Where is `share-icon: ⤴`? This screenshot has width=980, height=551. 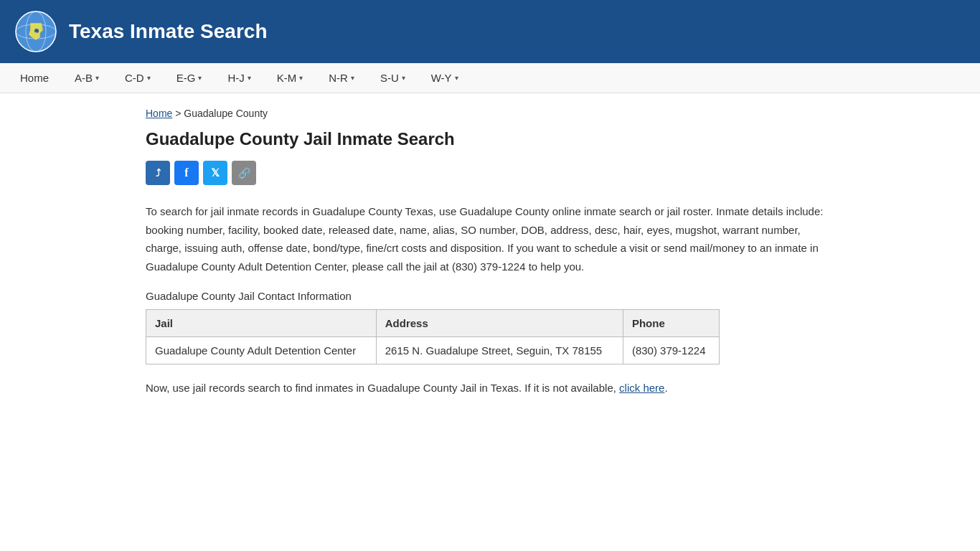 share-icon: ⤴ is located at coordinates (158, 173).